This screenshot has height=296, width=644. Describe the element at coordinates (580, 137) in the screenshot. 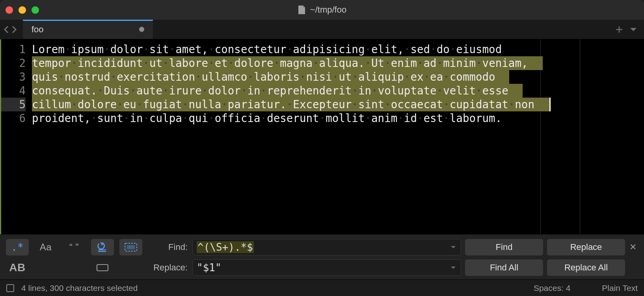

I see `ruler-line` at that location.